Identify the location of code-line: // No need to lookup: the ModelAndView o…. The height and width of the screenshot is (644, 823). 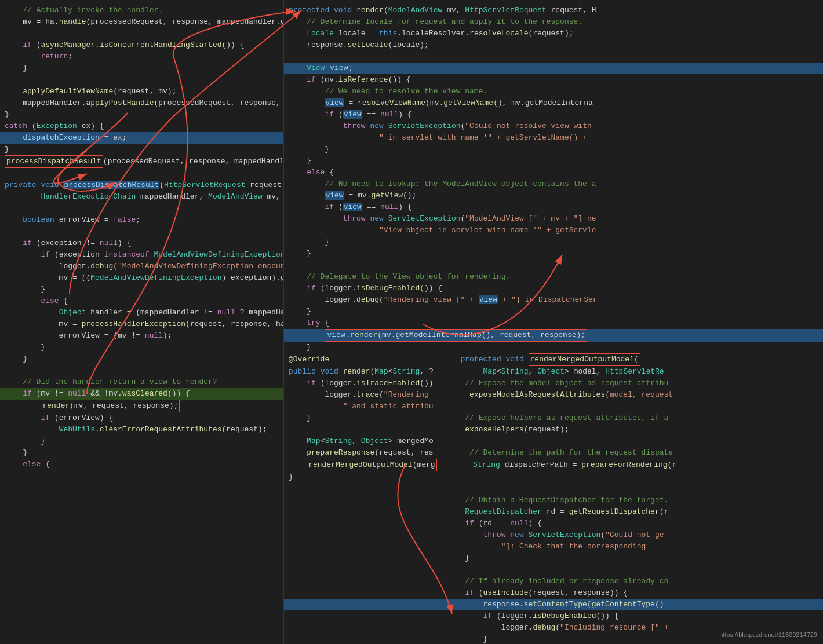
(553, 184).